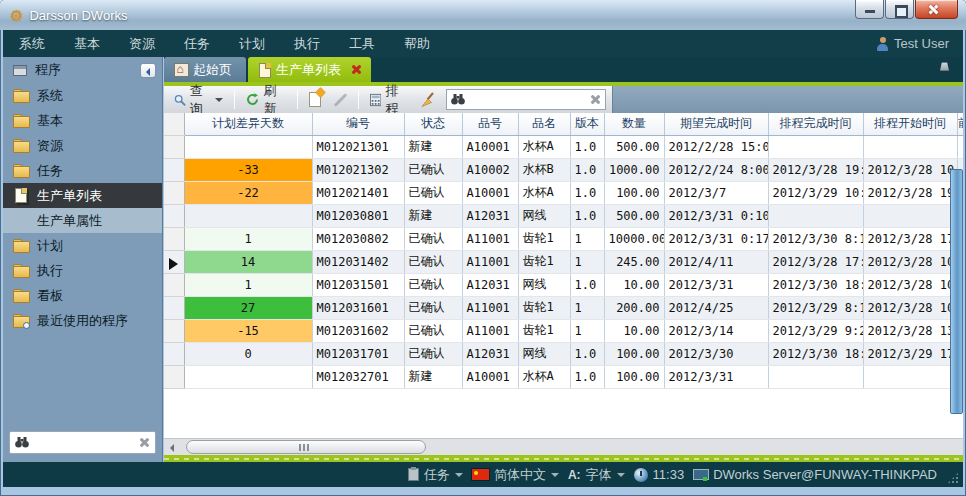 Image resolution: width=966 pixels, height=496 pixels. Describe the element at coordinates (144, 442) in the screenshot. I see `clear-sidebar-search-icon` at that location.